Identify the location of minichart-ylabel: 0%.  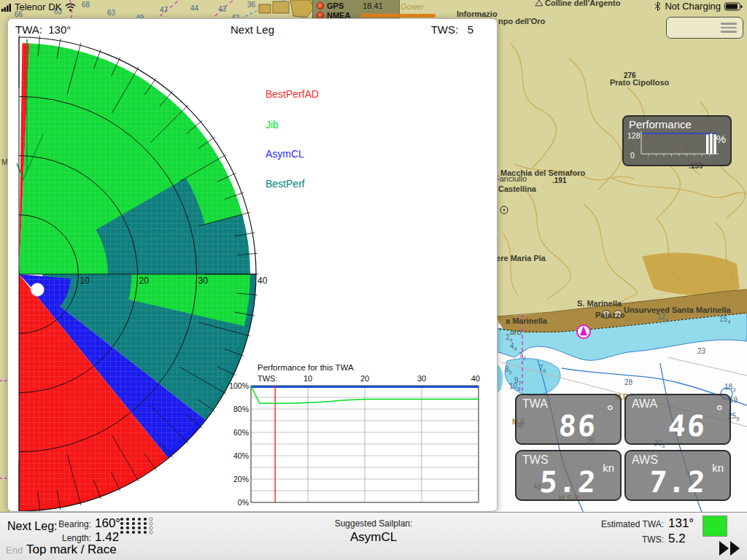
(244, 502).